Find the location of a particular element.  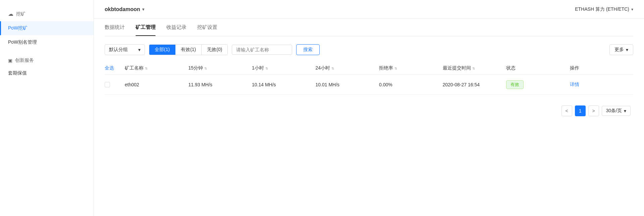

top-header: okbtodamoon ▾ ETHASH 算力 (ETH/ETC) ▾ is located at coordinates (369, 9).